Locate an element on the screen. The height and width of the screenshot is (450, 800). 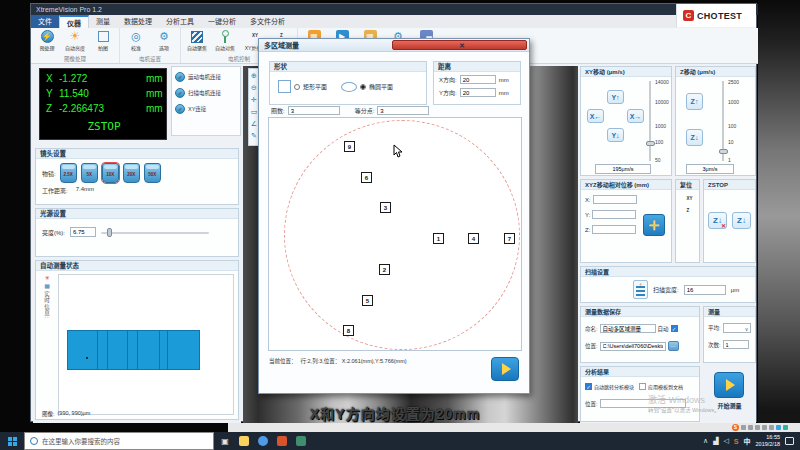
menu-tab-analysis-tools: 分析工具 is located at coordinates (180, 22).